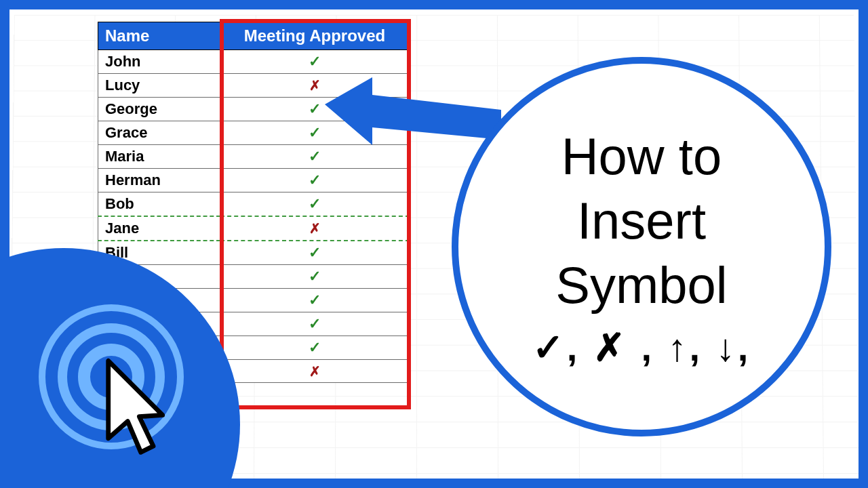  I want to click on table-row: Maria✓, so click(254, 157).